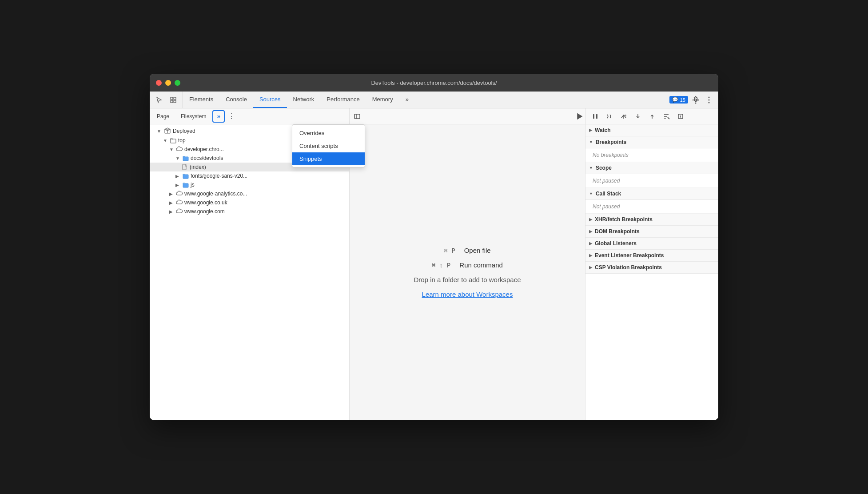 The image size is (868, 494). Describe the element at coordinates (679, 100) in the screenshot. I see `notifications-badge: 💬 15` at that location.